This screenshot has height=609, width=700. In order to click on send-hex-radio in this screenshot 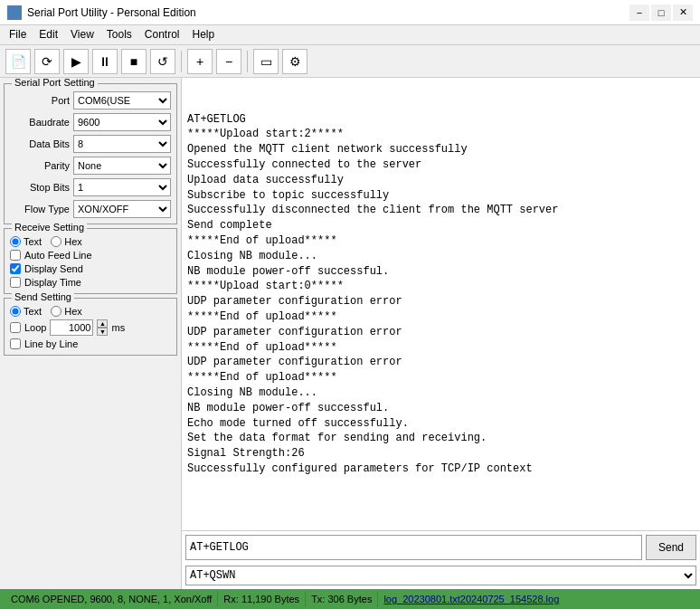, I will do `click(56, 311)`.